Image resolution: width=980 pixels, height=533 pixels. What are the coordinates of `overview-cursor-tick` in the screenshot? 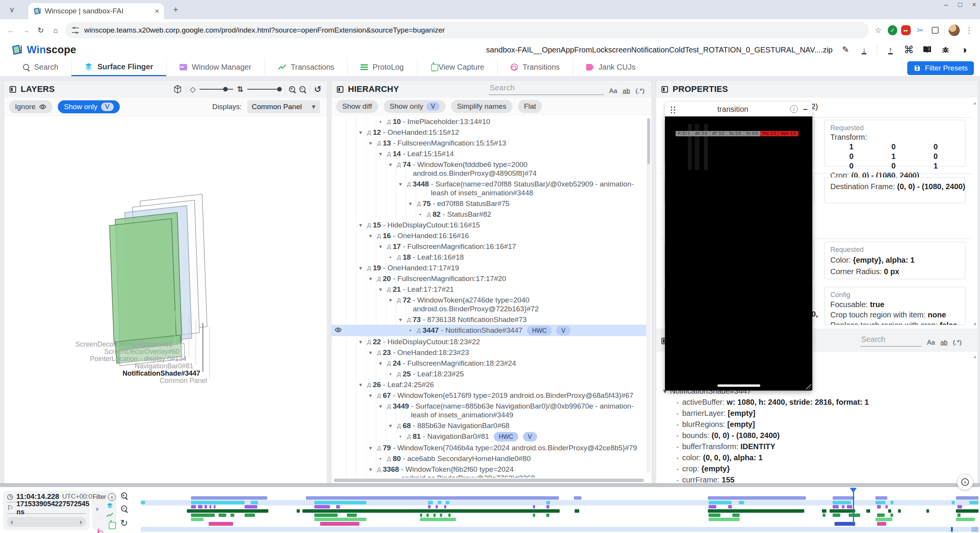 It's located at (952, 529).